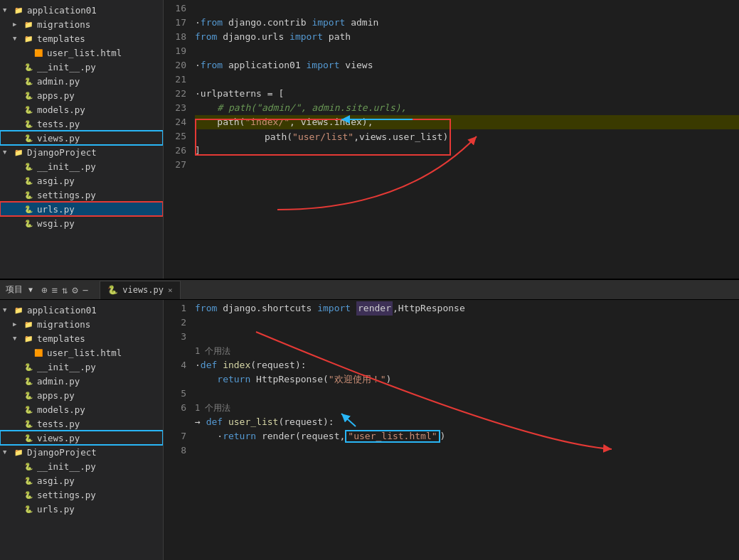 The width and height of the screenshot is (739, 560). I want to click on toolbar-icons: ⊕ ≡ ⇅ ⚙ −, so click(65, 290).